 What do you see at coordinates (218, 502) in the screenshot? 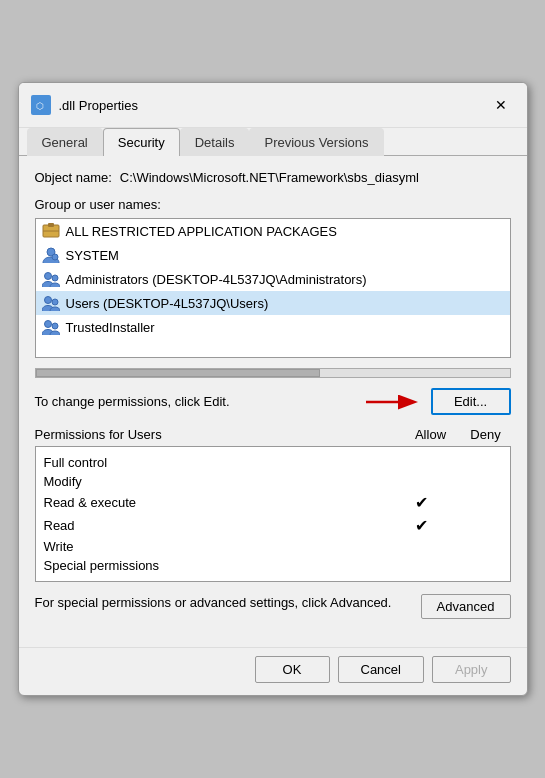
I see `perm-read-execute-label: Read & execute` at bounding box center [218, 502].